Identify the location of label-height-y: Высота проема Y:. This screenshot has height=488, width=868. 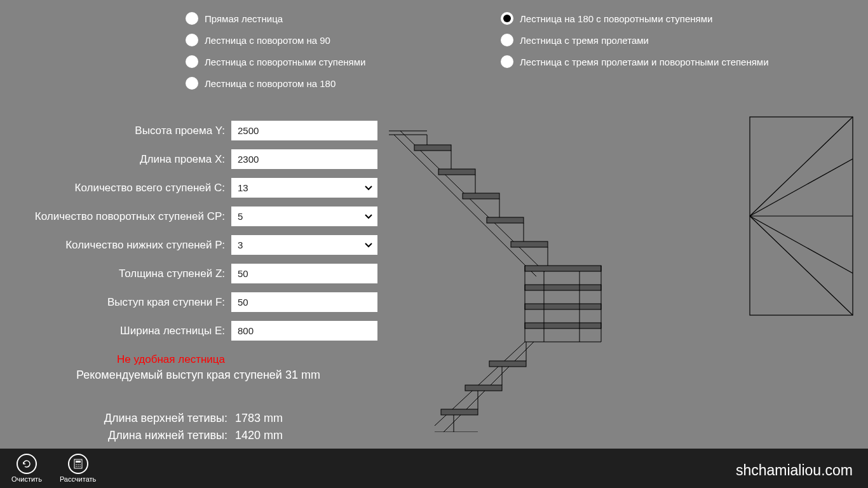
(122, 131).